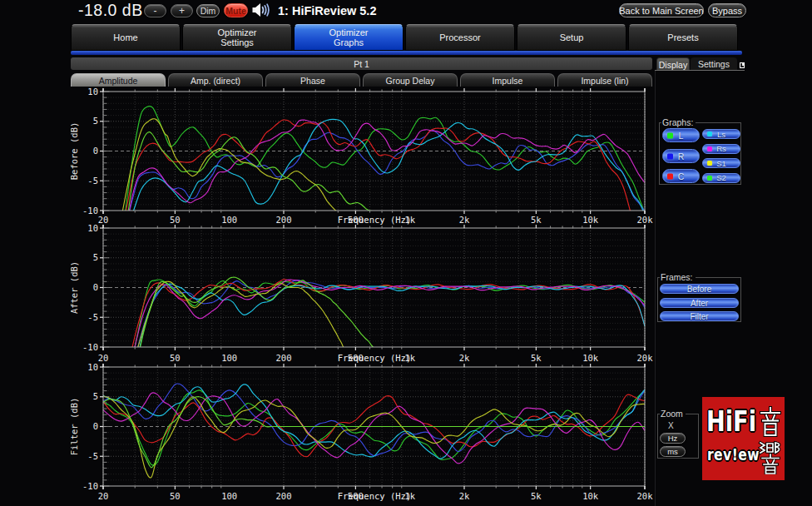 The image size is (812, 506). What do you see at coordinates (672, 414) in the screenshot?
I see `zoom-group-label: Zoom` at bounding box center [672, 414].